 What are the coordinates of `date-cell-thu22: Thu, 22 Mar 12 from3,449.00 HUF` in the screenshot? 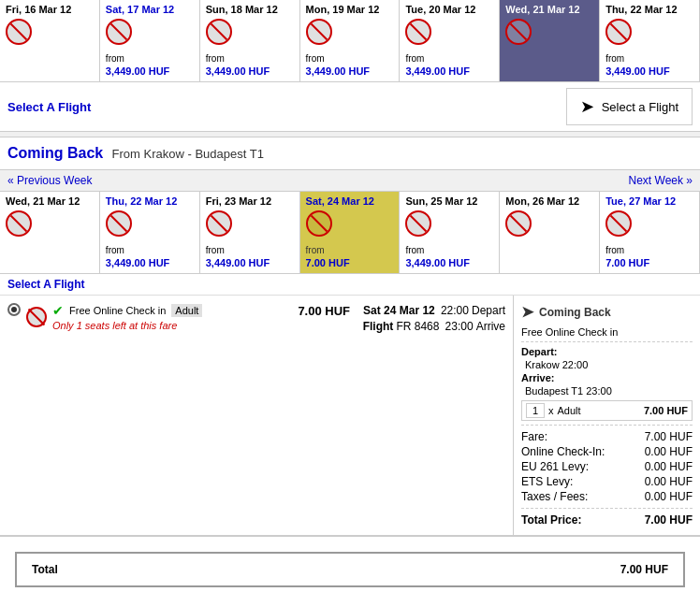 It's located at (649, 41).